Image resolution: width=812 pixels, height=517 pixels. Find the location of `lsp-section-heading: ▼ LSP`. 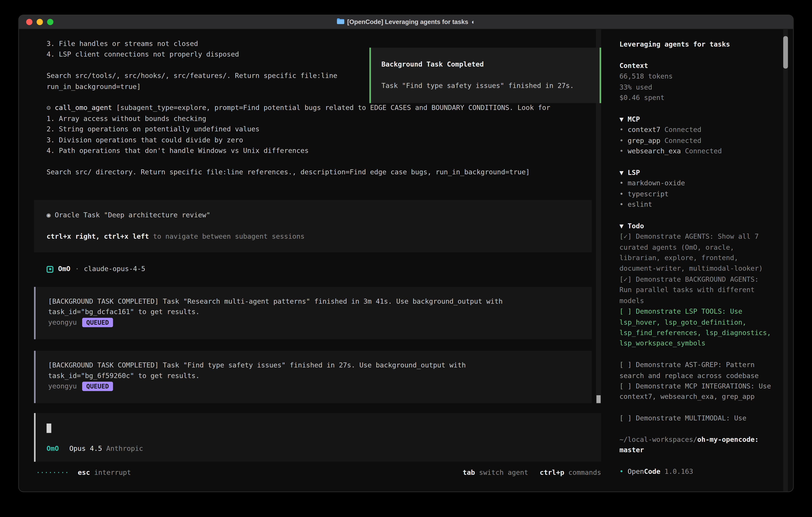

lsp-section-heading: ▼ LSP is located at coordinates (696, 173).